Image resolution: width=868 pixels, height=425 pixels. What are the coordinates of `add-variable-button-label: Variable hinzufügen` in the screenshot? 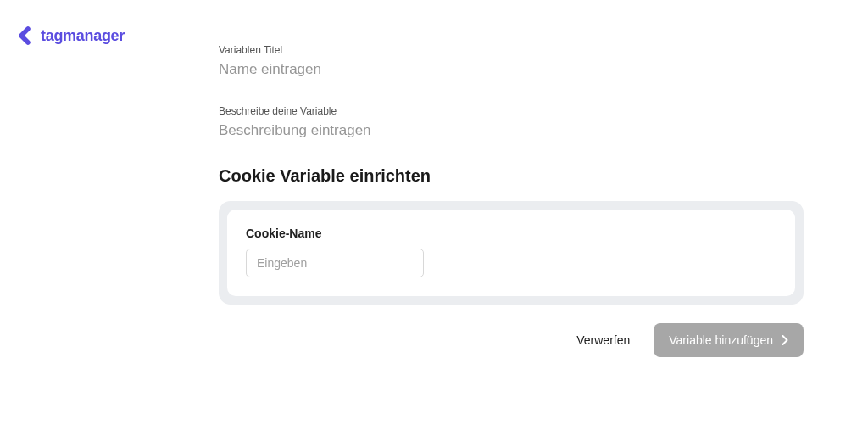 It's located at (721, 340).